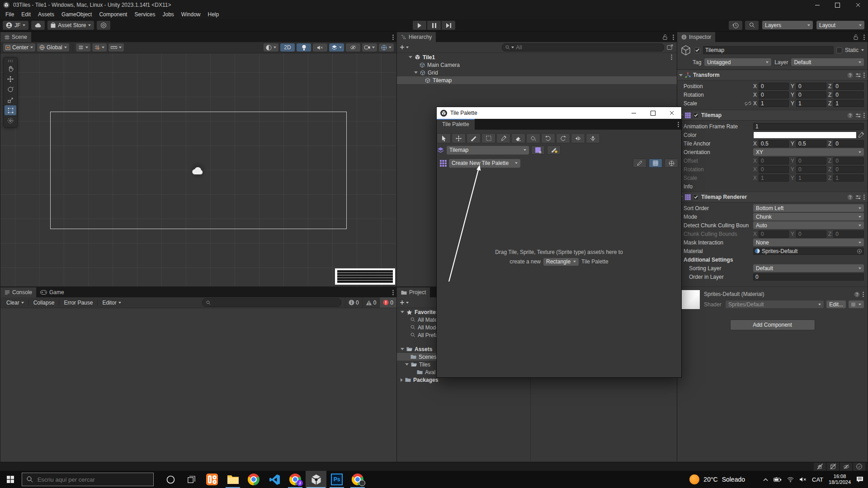 This screenshot has height=488, width=868. I want to click on taskbar-app-chrome, so click(254, 479).